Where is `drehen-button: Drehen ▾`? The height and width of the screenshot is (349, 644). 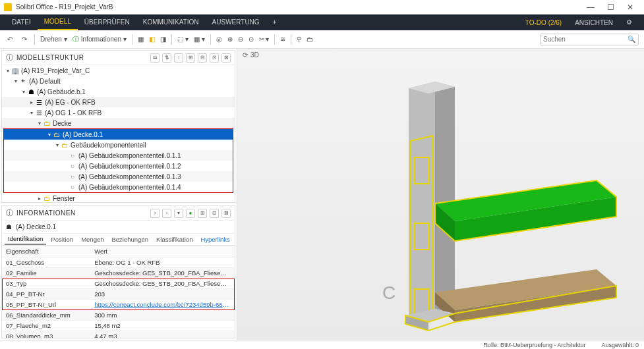
drehen-button: Drehen ▾ is located at coordinates (54, 40).